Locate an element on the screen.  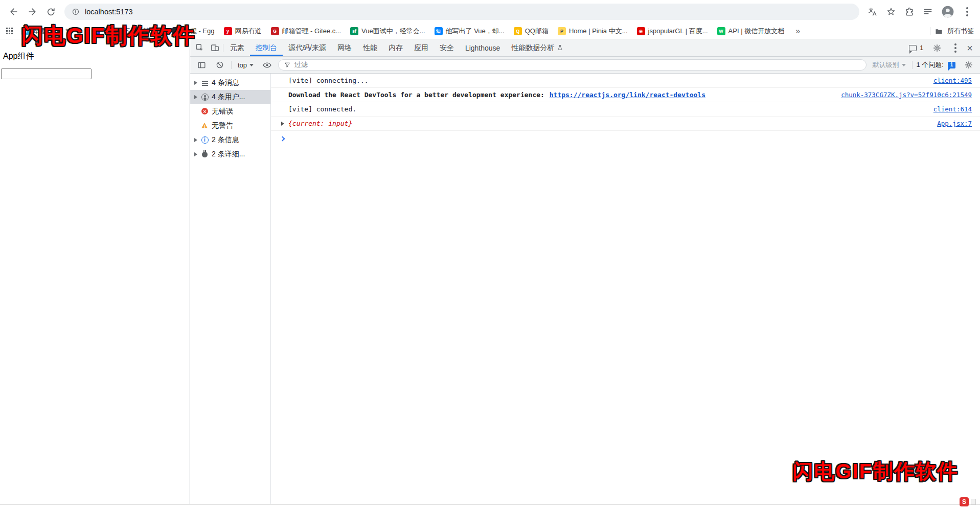
page-text-input is located at coordinates (46, 74).